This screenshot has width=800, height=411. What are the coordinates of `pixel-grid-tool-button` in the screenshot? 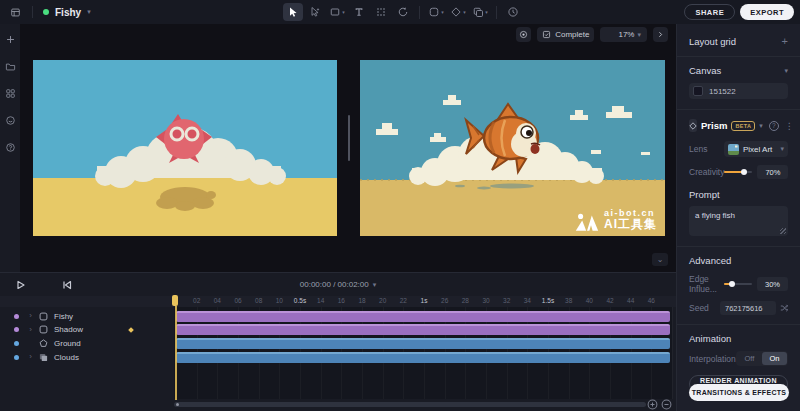 It's located at (381, 12).